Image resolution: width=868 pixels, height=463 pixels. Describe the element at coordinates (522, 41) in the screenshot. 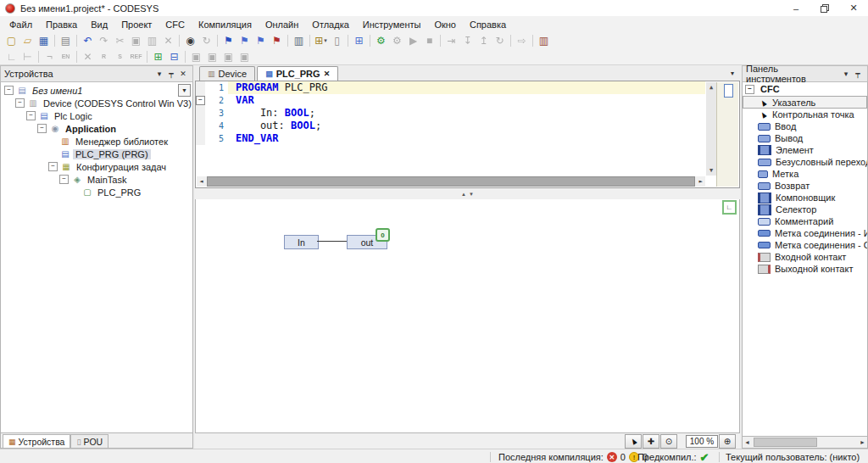

I see `run-to-cursor-icon: ⇨` at that location.